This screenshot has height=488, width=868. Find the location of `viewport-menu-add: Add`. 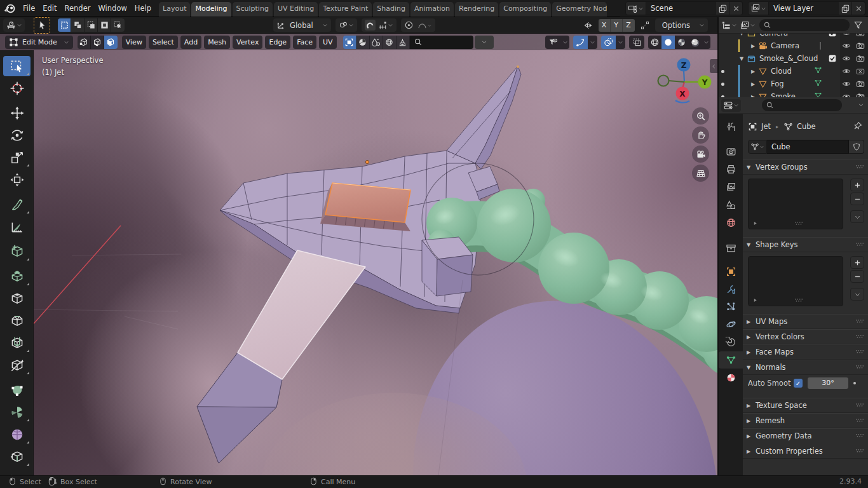

viewport-menu-add: Add is located at coordinates (191, 42).